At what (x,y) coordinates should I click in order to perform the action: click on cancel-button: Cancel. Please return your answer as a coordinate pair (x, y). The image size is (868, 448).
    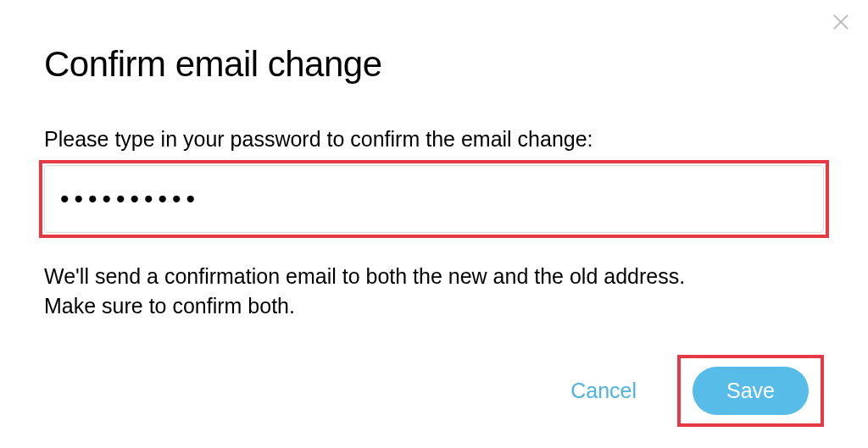
    Looking at the image, I should click on (604, 391).